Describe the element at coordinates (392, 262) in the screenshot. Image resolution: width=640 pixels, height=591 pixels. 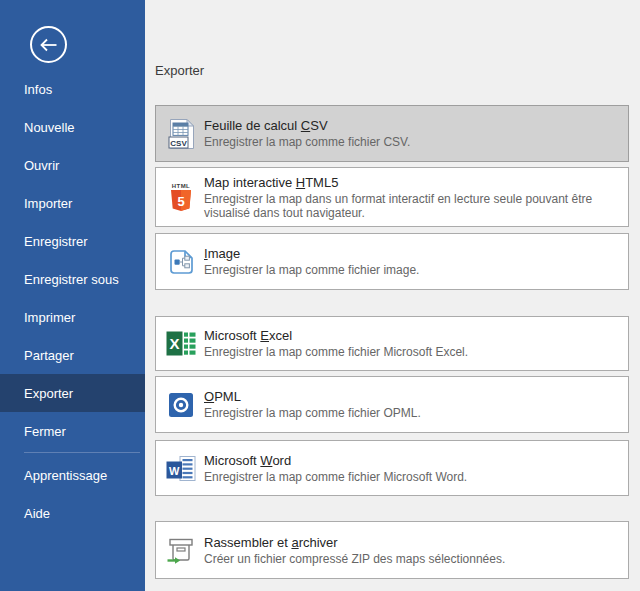
I see `export-option-image: Image Enregistrer la map comme fichier i…` at that location.